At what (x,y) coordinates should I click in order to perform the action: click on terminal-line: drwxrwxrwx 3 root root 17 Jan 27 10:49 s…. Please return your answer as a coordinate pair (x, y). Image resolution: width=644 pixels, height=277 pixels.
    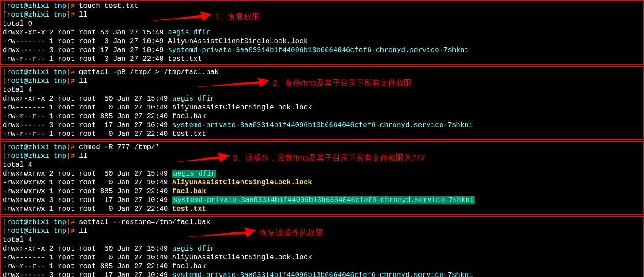
    Looking at the image, I should click on (322, 200).